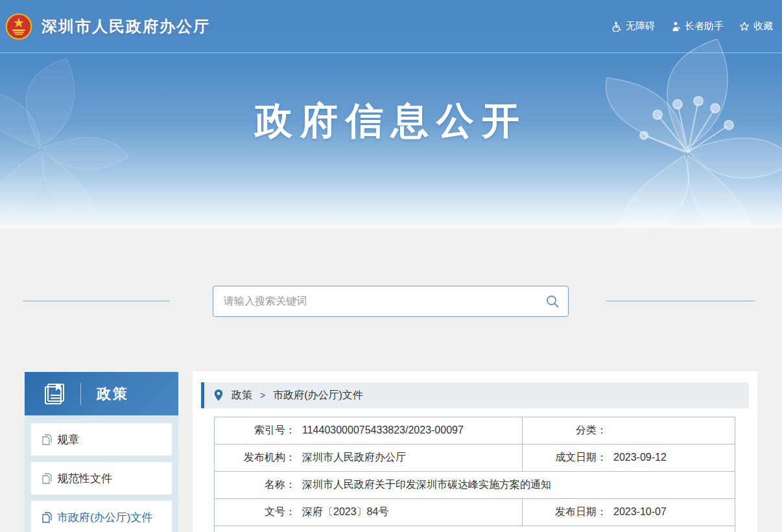 This screenshot has height=532, width=782. What do you see at coordinates (641, 26) in the screenshot?
I see `accessibility-label: 无障碍` at bounding box center [641, 26].